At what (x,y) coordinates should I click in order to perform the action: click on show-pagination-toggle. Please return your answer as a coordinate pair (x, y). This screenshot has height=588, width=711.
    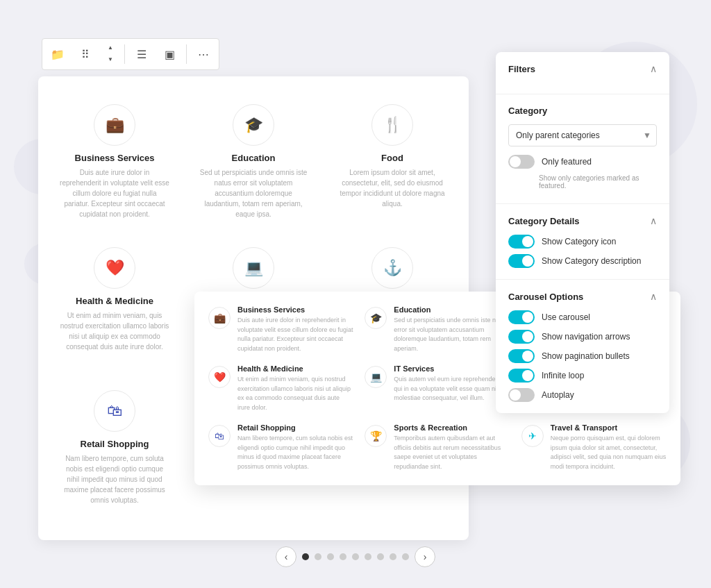
    Looking at the image, I should click on (521, 356).